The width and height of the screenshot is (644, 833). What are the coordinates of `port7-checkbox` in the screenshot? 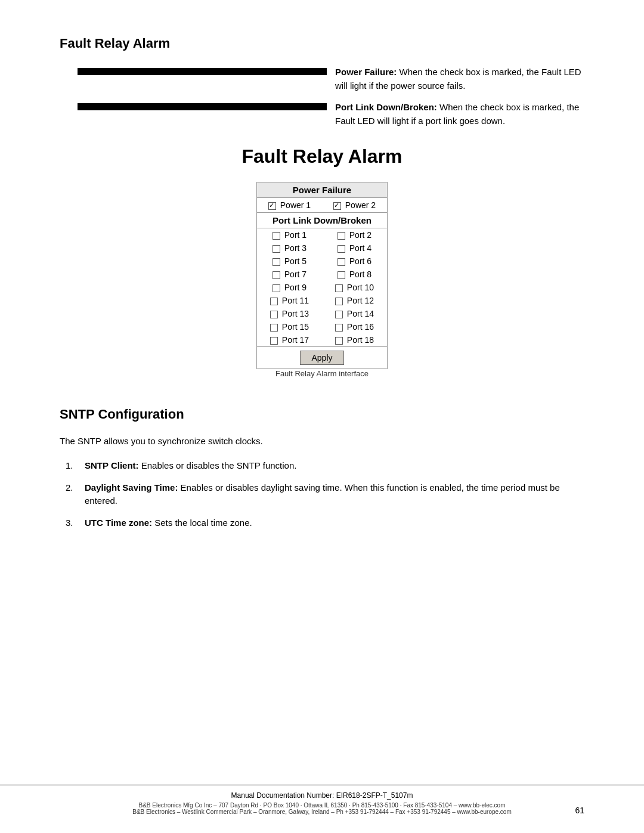 It's located at (277, 275).